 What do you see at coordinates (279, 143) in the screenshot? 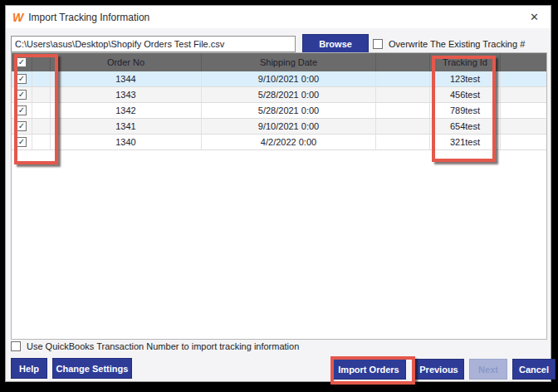
I see `table-row: 13404/2/2022 0:00321test` at bounding box center [279, 143].